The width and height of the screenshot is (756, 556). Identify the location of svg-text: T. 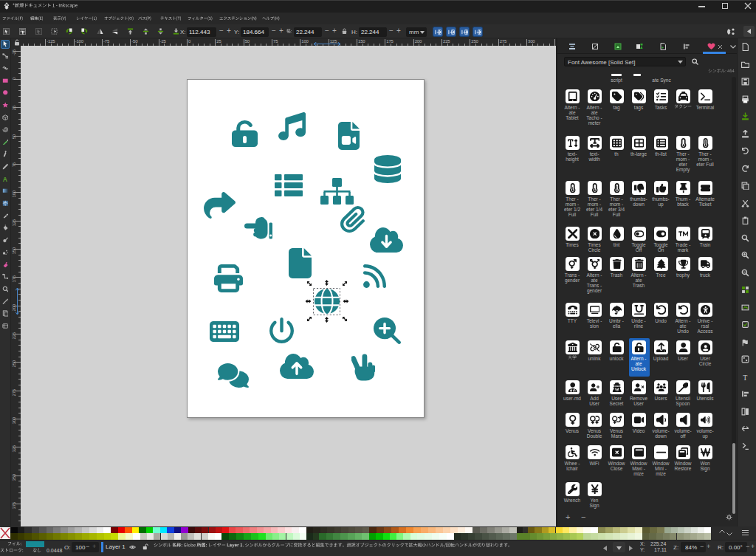
(745, 377).